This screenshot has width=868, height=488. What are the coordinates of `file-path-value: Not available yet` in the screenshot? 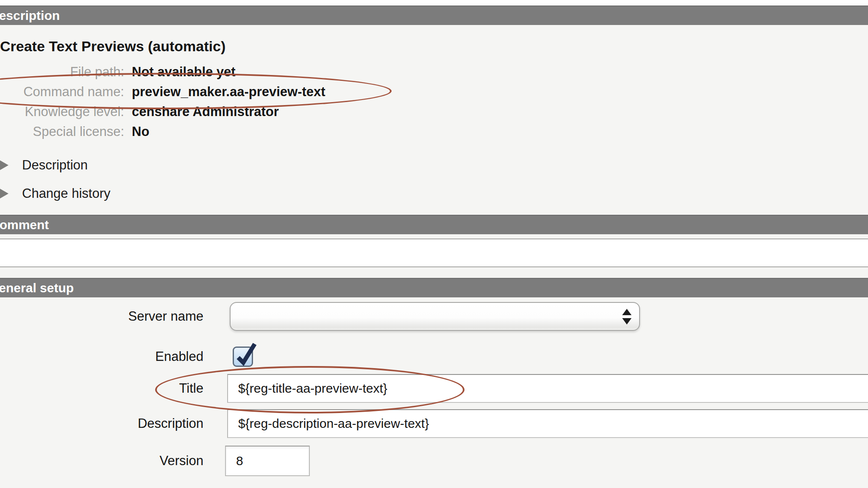 It's located at (184, 72).